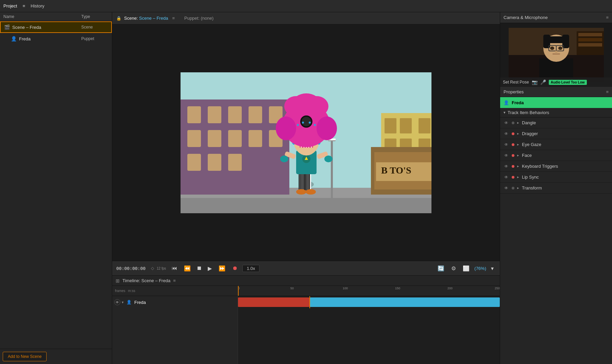 This screenshot has width=612, height=364. What do you see at coordinates (506, 188) in the screenshot?
I see `transform-visibility-icon: 👁` at bounding box center [506, 188].